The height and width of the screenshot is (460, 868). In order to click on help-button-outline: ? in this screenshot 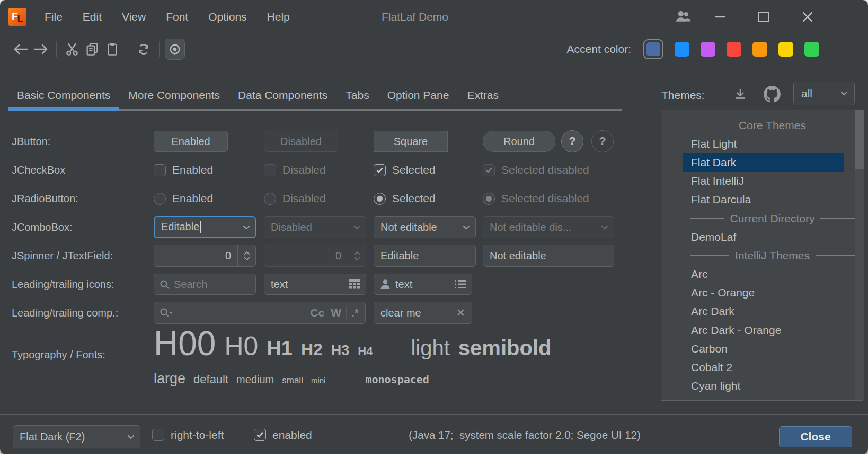, I will do `click(603, 141)`.